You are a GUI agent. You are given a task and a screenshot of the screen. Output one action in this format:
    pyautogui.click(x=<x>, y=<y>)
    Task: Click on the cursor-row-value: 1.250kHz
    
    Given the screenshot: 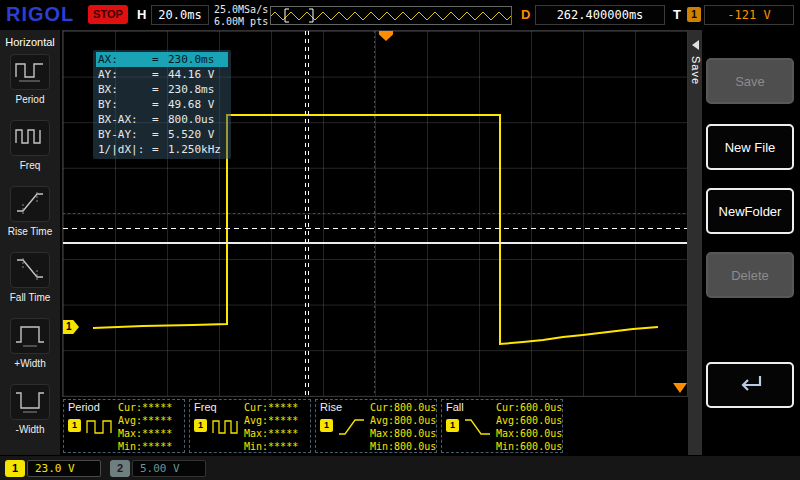 What is the action you would take?
    pyautogui.click(x=197, y=150)
    